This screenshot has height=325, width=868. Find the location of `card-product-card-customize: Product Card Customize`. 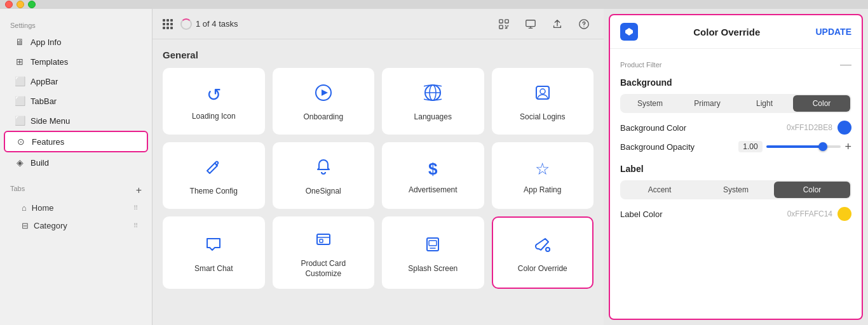

card-product-card-customize: Product Card Customize is located at coordinates (324, 253).